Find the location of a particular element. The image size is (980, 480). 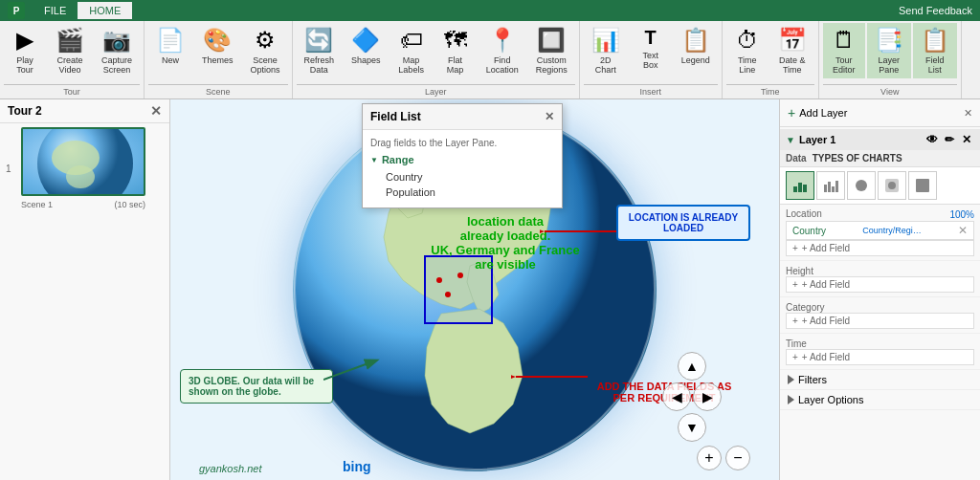

flat-map-button: 🗺 FlatMap is located at coordinates (456, 51).